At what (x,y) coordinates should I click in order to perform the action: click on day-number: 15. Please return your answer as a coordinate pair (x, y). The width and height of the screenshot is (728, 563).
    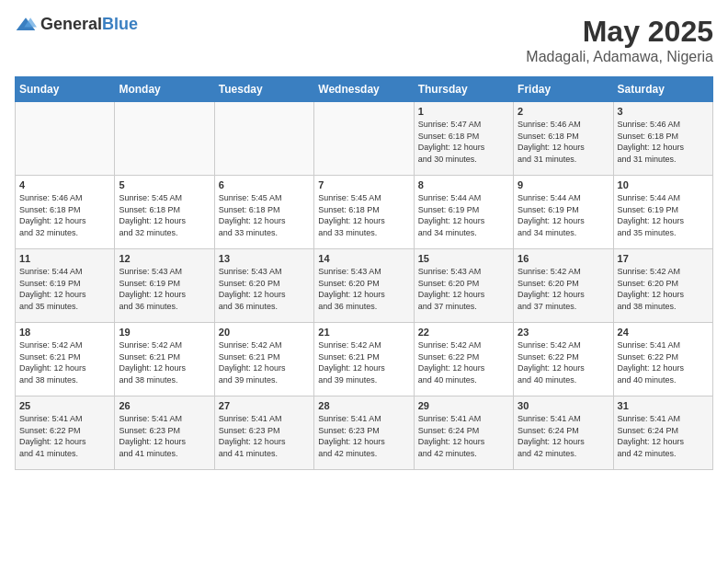
    Looking at the image, I should click on (463, 259).